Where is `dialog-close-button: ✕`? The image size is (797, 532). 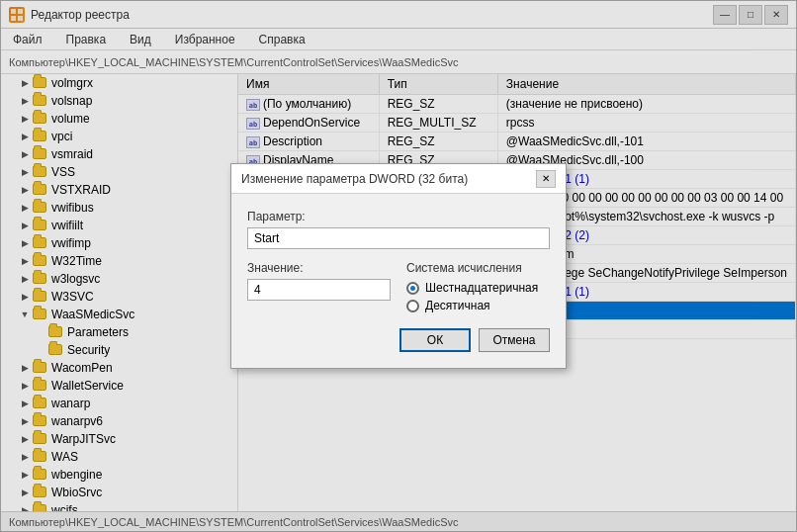
dialog-close-button: ✕ is located at coordinates (546, 179).